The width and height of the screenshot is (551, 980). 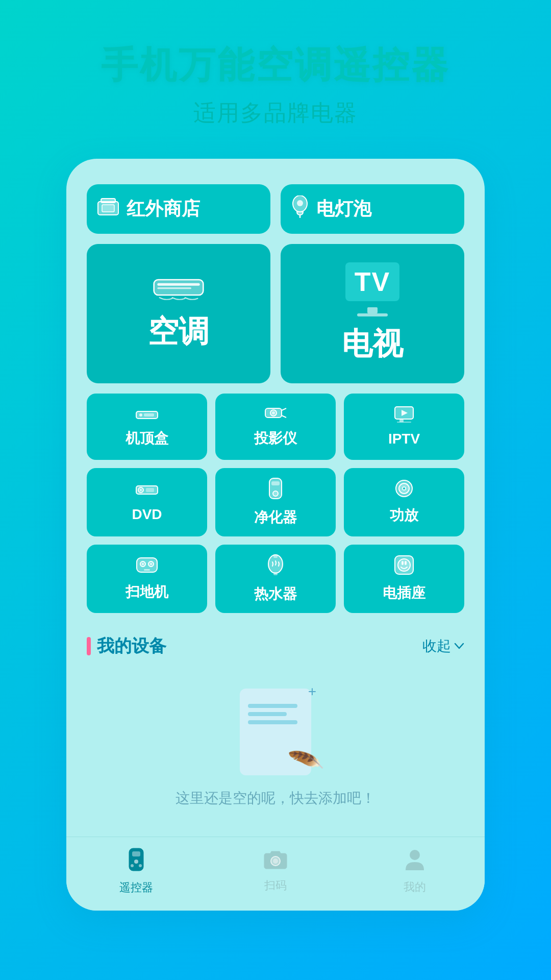 I want to click on nav-camera: 扫码, so click(x=276, y=871).